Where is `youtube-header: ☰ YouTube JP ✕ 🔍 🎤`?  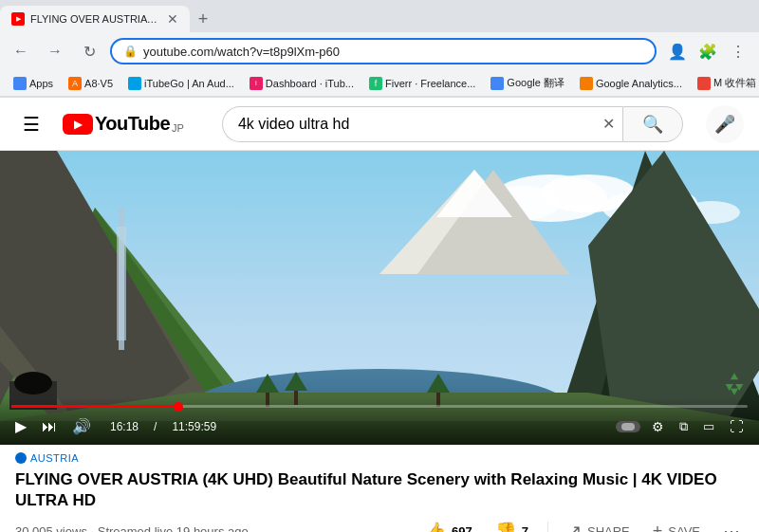 youtube-header: ☰ YouTube JP ✕ 🔍 🎤 is located at coordinates (380, 124).